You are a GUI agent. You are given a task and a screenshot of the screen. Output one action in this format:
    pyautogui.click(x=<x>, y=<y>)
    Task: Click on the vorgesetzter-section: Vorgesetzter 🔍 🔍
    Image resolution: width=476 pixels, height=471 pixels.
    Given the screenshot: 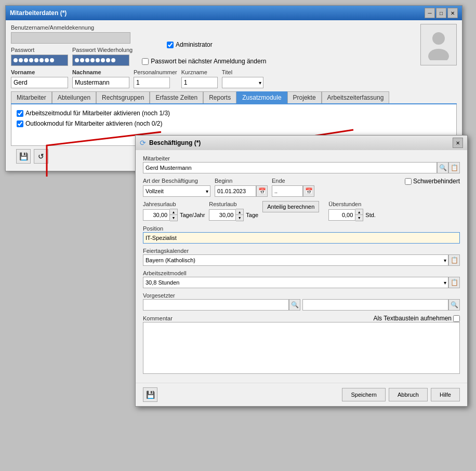 What is the action you would take?
    pyautogui.click(x=301, y=301)
    